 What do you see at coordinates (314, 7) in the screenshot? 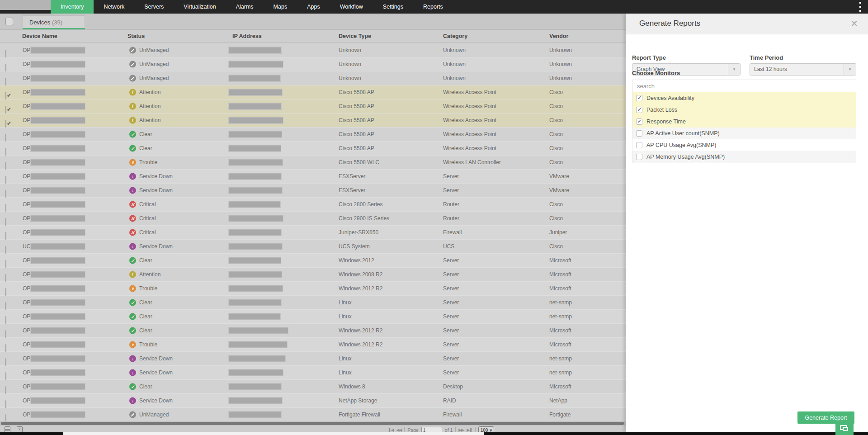
I see `nav-tab-apps: Apps` at bounding box center [314, 7].